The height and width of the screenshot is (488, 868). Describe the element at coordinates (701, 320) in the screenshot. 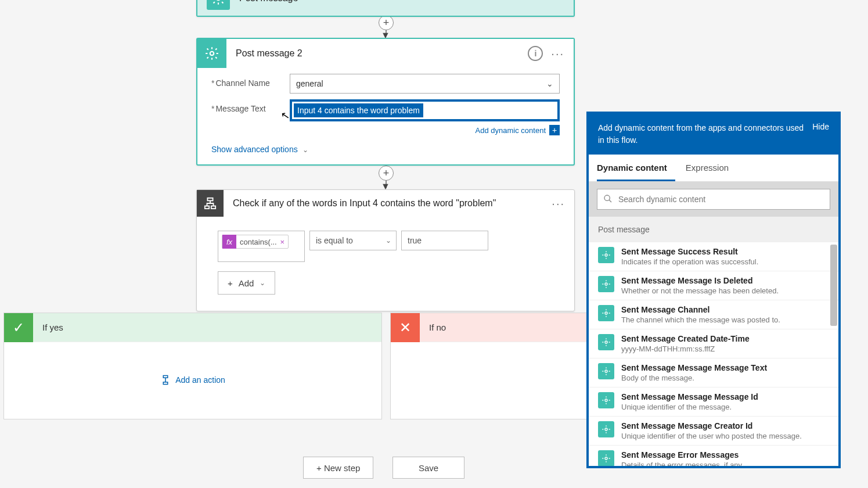

I see `item-description: The channel which the message was posted…` at that location.